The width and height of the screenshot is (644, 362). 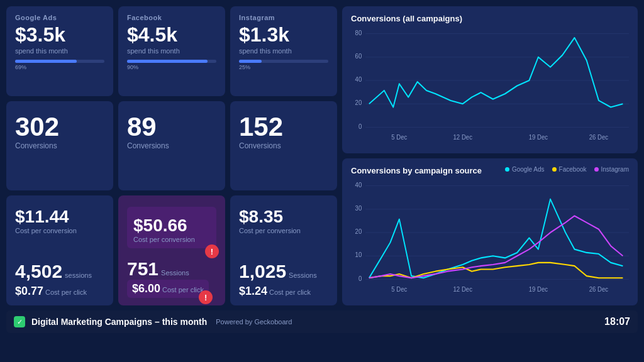 What do you see at coordinates (60, 217) in the screenshot?
I see `google-ads-cost-value: $11.44` at bounding box center [60, 217].